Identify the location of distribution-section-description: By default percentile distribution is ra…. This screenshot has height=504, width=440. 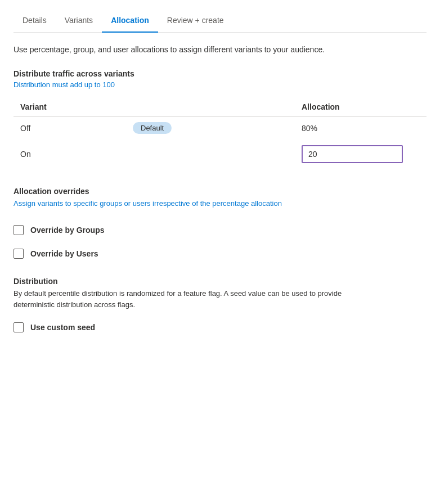
(196, 300).